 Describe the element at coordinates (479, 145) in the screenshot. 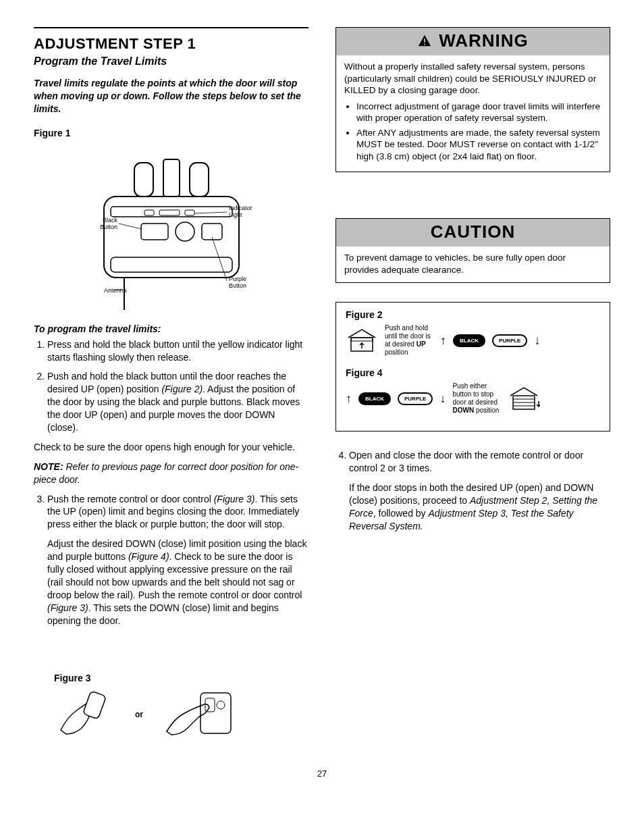

I see `warning-bullet-2: After ANY adjustments are made, the safe…` at that location.